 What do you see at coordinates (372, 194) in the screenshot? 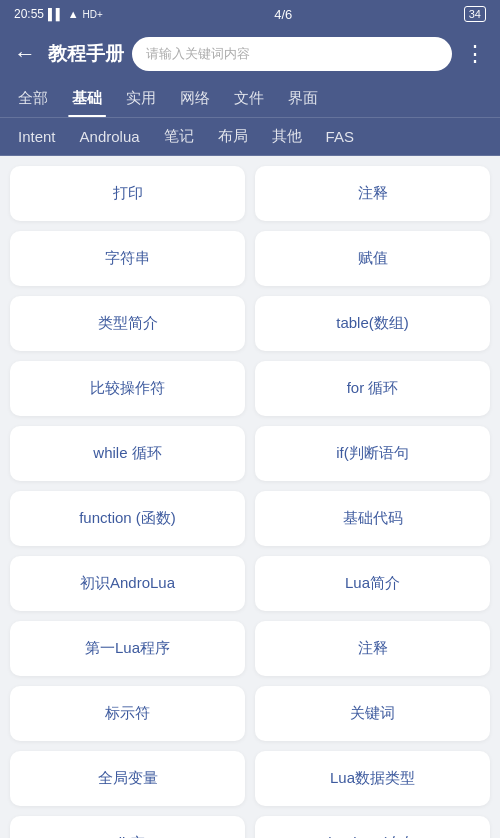
I see `card-2: 注释` at bounding box center [372, 194].